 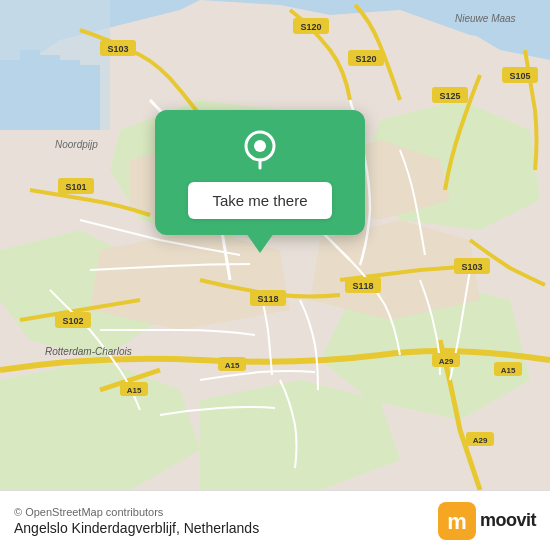 I want to click on footer: © OpenStreetMap contributors Angelslo Ki…, so click(x=275, y=520).